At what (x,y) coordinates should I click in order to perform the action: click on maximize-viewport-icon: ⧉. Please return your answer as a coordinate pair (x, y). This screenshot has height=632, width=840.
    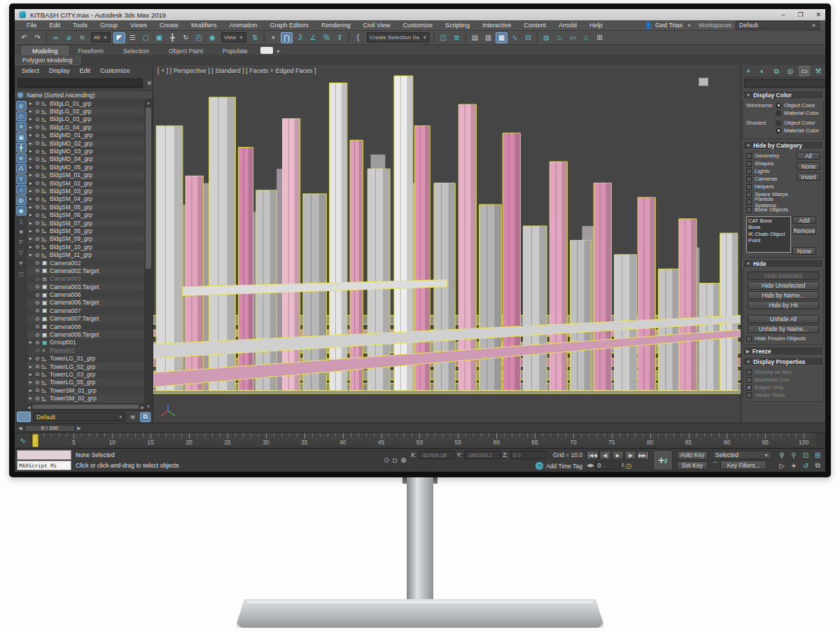
    Looking at the image, I should click on (818, 465).